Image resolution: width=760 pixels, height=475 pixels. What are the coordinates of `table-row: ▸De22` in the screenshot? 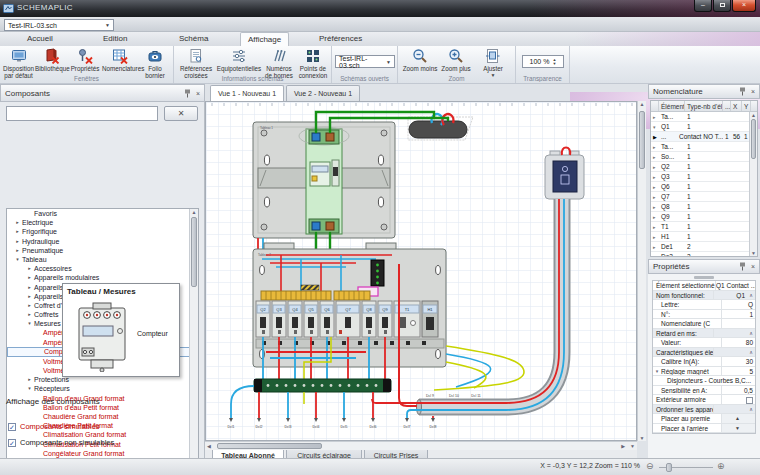 It's located at (704, 254).